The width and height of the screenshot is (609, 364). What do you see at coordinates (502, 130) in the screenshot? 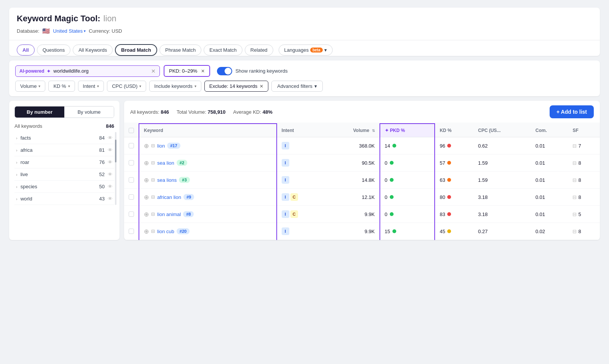
I see `th-cpc: CPC (US...` at bounding box center [502, 130].